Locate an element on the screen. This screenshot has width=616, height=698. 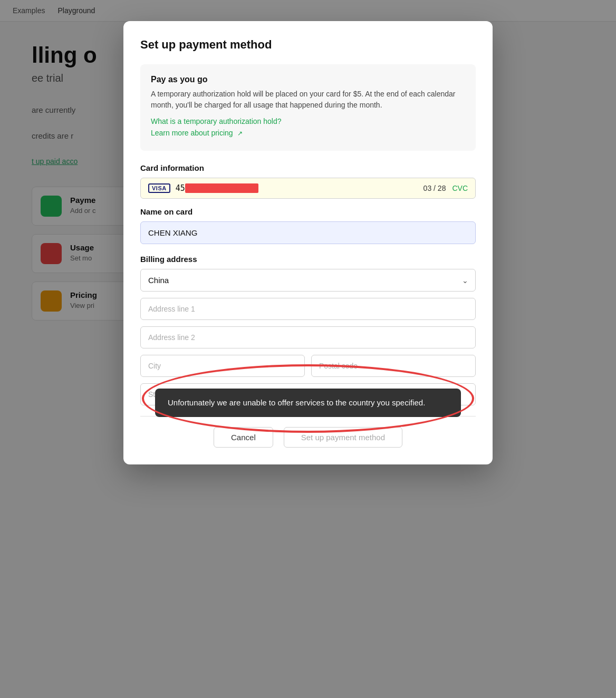
name-on-card-input is located at coordinates (308, 233).